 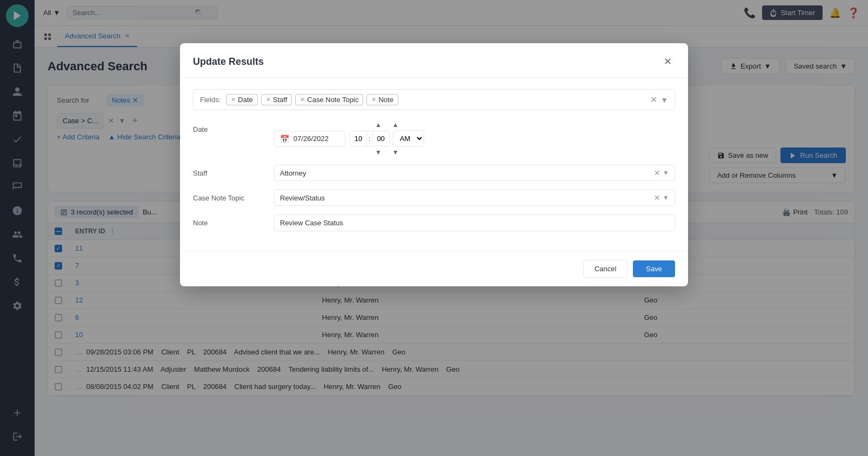 What do you see at coordinates (396, 125) in the screenshot?
I see `minutes-up-arrow: ▲` at bounding box center [396, 125].